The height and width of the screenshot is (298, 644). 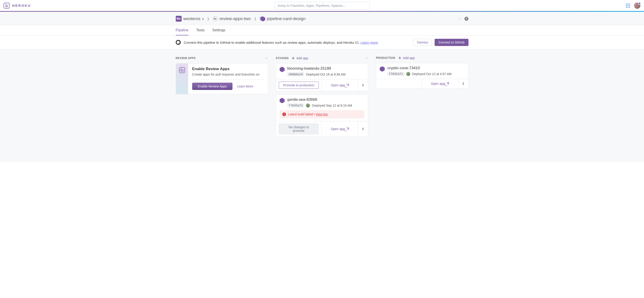 I want to click on deployed-text: Deployed Oct 18 at 8:36 AM, so click(x=326, y=74).